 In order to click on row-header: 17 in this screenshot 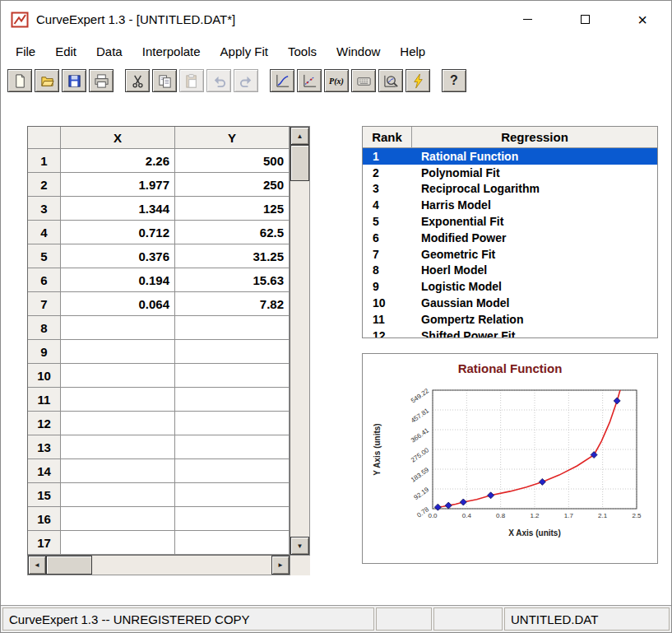, I will do `click(44, 543)`.